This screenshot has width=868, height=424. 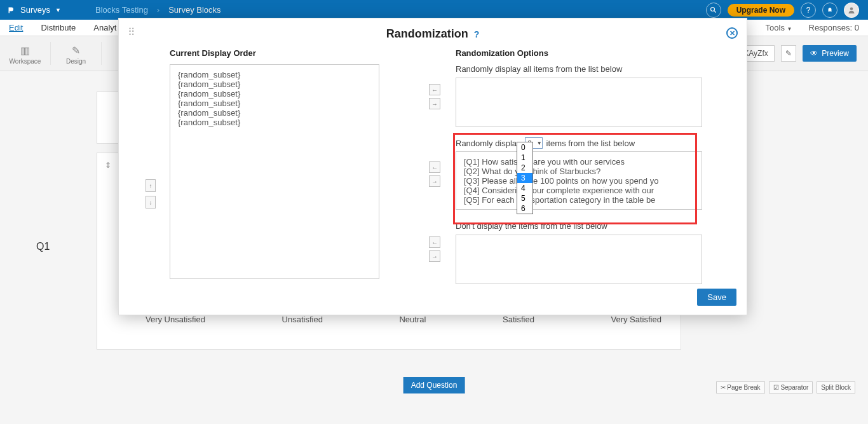 I want to click on tools-menu: Tools ▼, so click(x=779, y=28).